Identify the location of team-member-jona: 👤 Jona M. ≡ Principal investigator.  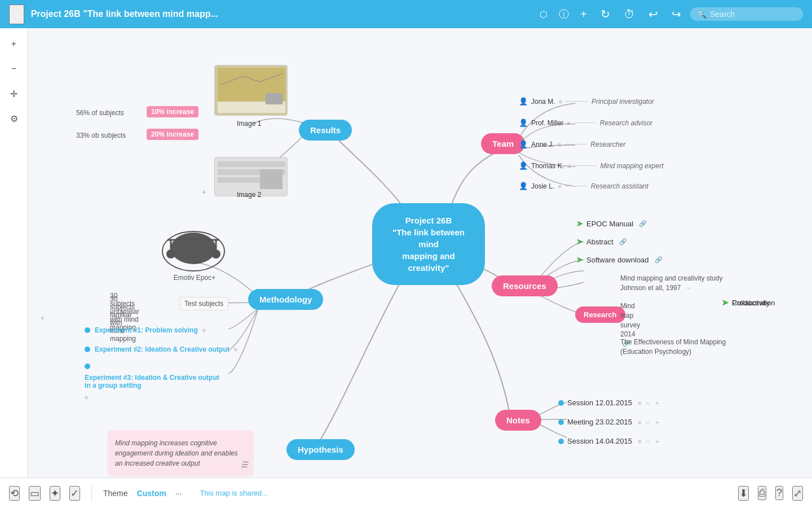
(586, 102).